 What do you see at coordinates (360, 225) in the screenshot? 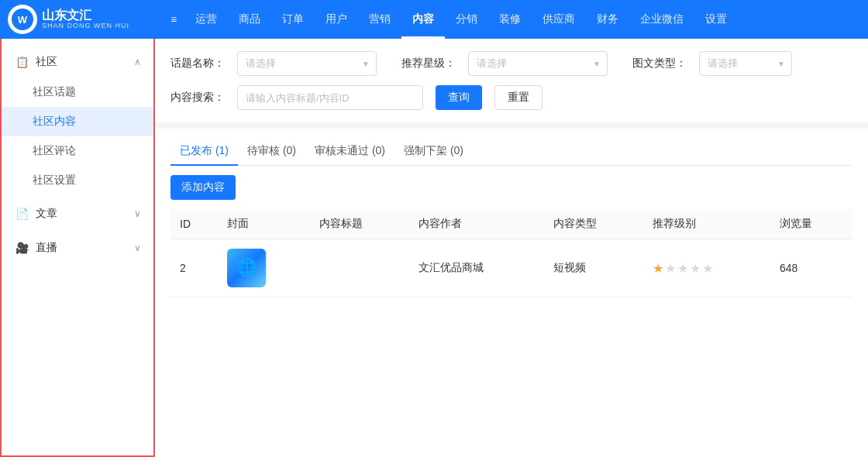
I see `col-title: 内容标题` at bounding box center [360, 225].